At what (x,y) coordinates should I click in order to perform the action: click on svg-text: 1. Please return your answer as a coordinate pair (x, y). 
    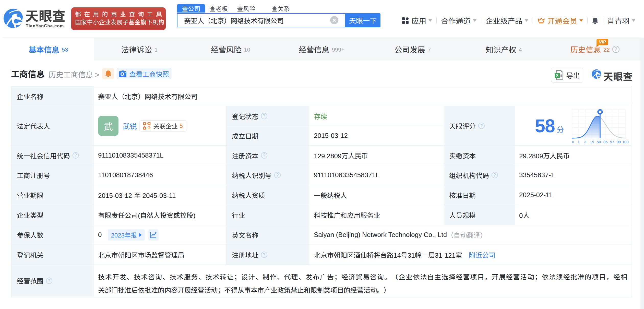
    Looking at the image, I should click on (579, 142).